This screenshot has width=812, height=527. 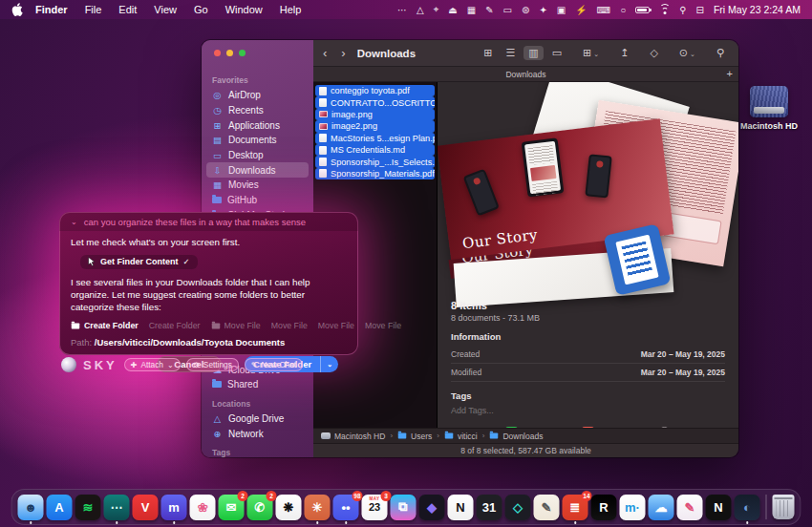 I want to click on close-button, so click(x=218, y=53).